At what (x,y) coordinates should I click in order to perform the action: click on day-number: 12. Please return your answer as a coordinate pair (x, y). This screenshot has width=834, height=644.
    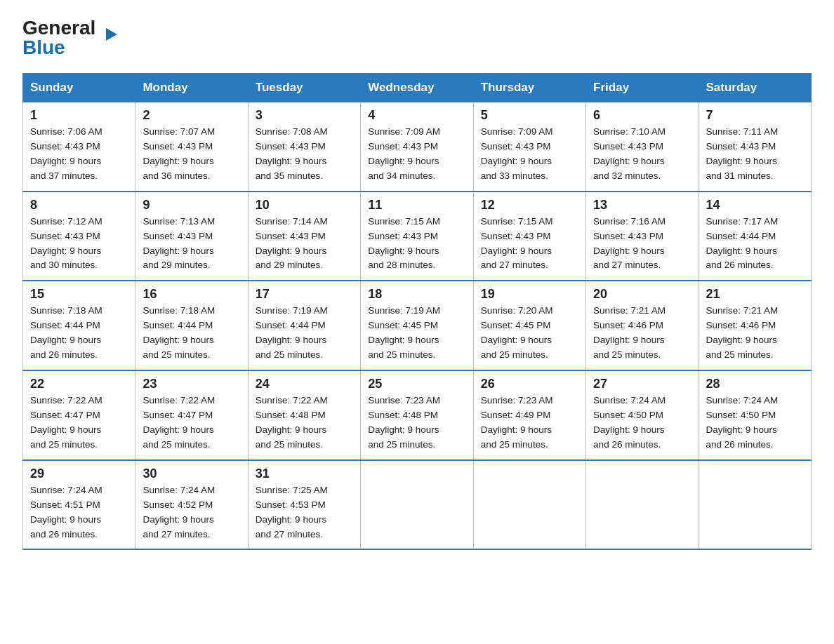
    Looking at the image, I should click on (529, 205).